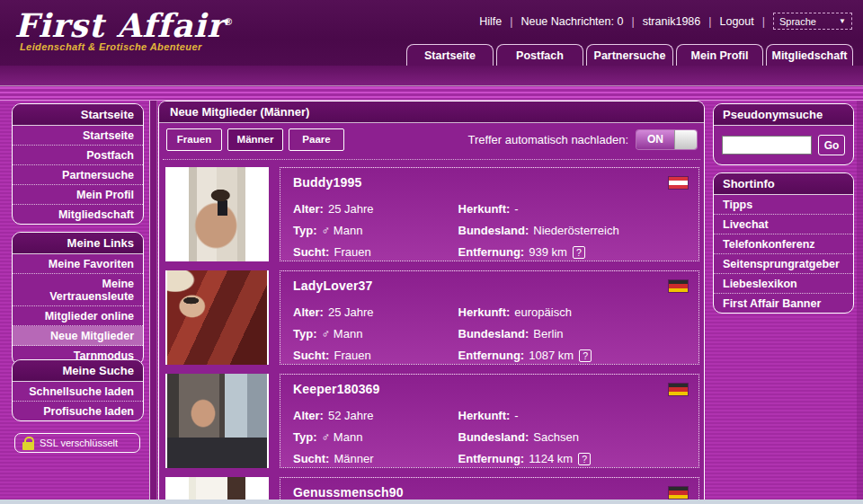 This screenshot has height=504, width=863. What do you see at coordinates (678, 390) in the screenshot?
I see `member-flag-icon` at bounding box center [678, 390].